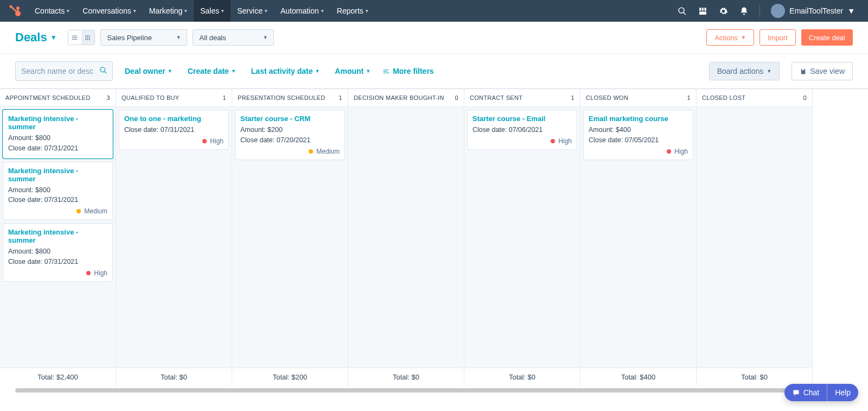  What do you see at coordinates (290, 135) in the screenshot?
I see `deal-card: Starter course - CRMAmount: $200Close da…` at bounding box center [290, 135].